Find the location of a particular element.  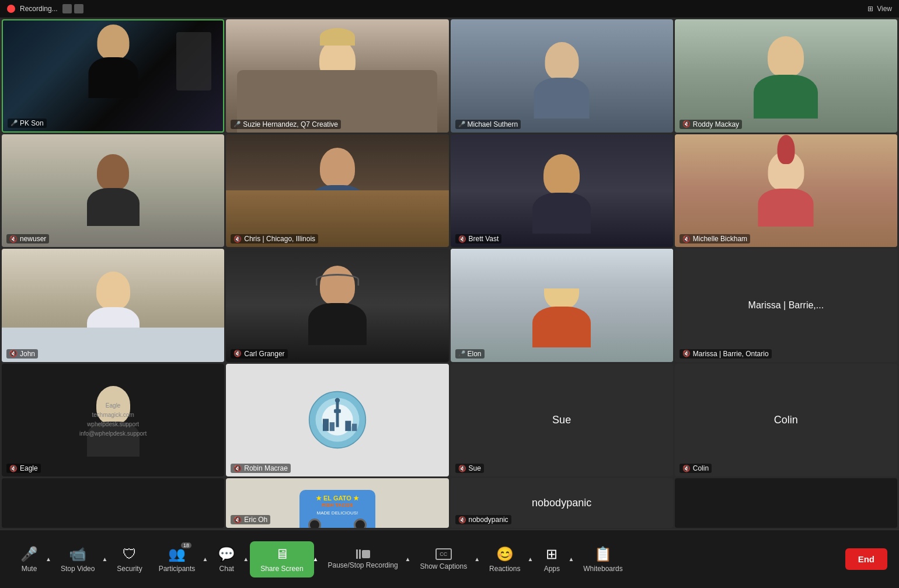

avatar-name-colin: Colin is located at coordinates (786, 420).